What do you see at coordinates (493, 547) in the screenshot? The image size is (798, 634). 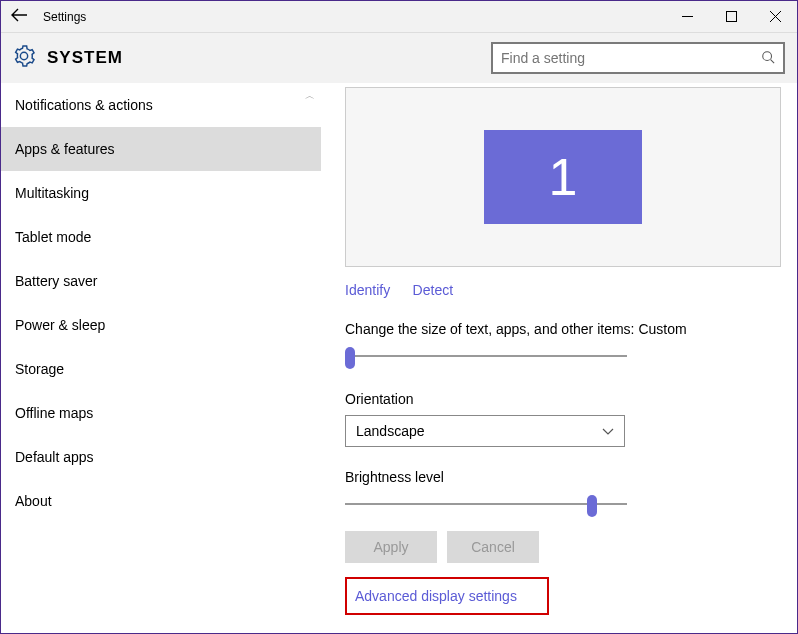 I see `cancel-button: Cancel` at bounding box center [493, 547].